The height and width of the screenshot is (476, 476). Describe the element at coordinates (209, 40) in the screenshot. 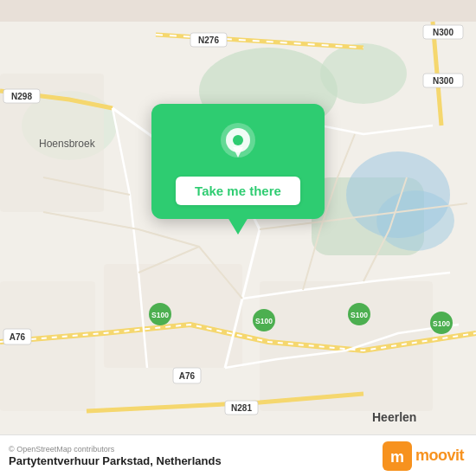

I see `svg-text: N276` at that location.